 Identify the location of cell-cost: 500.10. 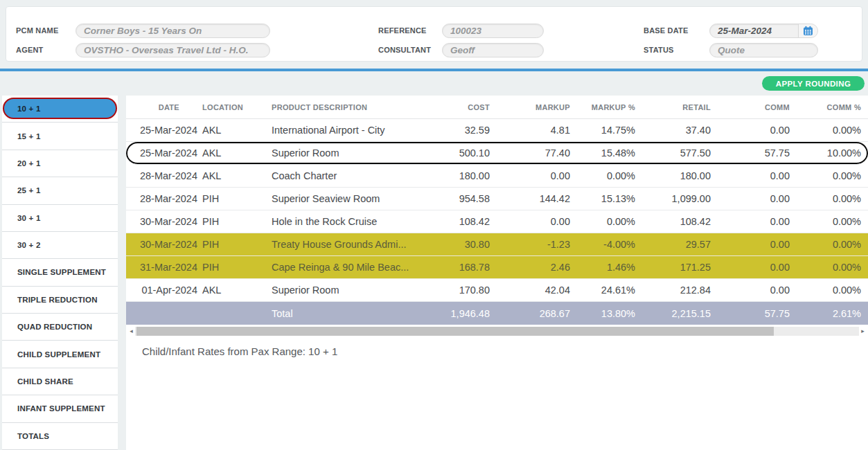
(450, 153).